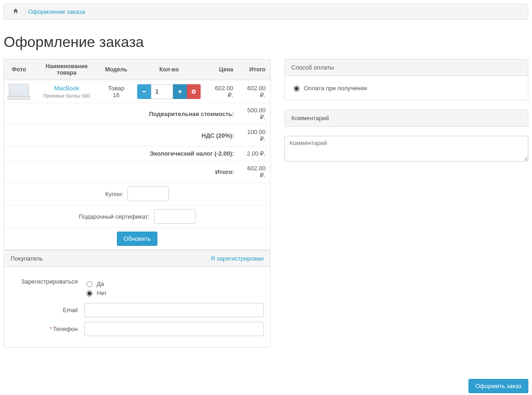 This screenshot has height=395, width=532. What do you see at coordinates (67, 70) in the screenshot?
I see `col-name: Наименование товара` at bounding box center [67, 70].